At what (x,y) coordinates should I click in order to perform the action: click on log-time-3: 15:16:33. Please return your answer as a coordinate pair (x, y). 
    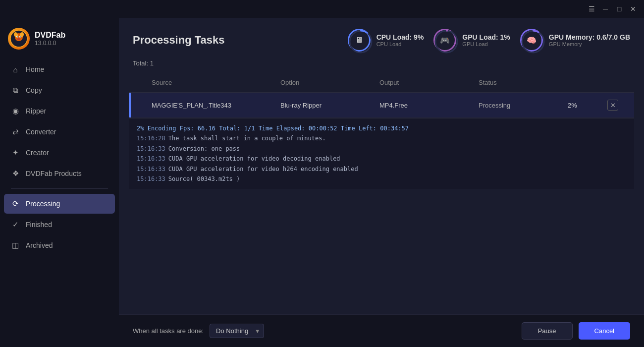
    Looking at the image, I should click on (151, 169).